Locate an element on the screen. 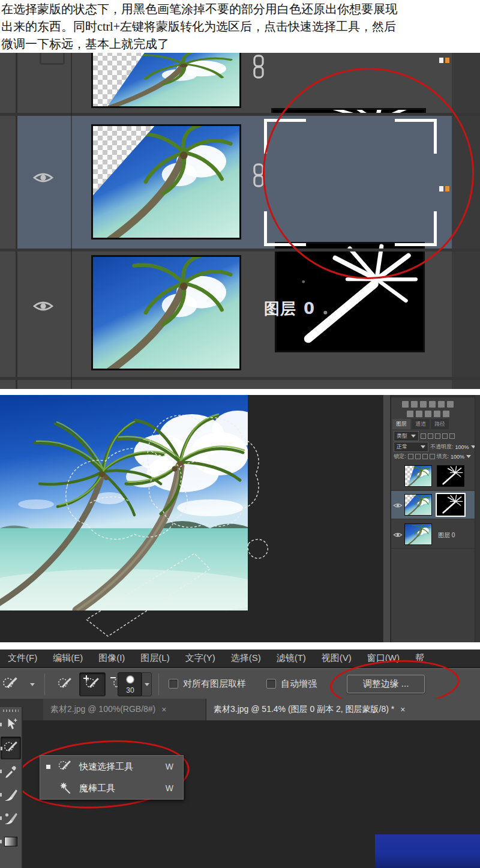  panel-gutter-scrollbar is located at coordinates (386, 519).